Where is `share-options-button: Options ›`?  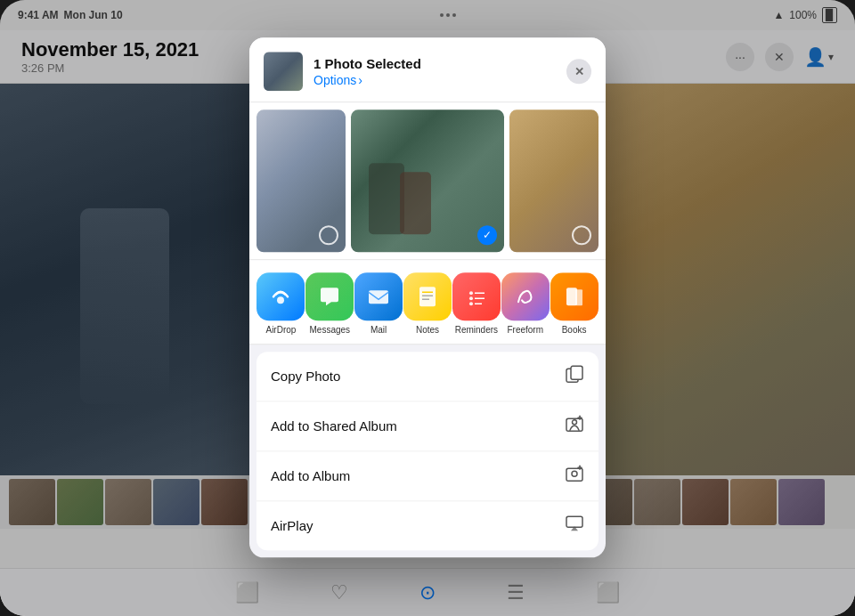 share-options-button: Options › is located at coordinates (435, 80).